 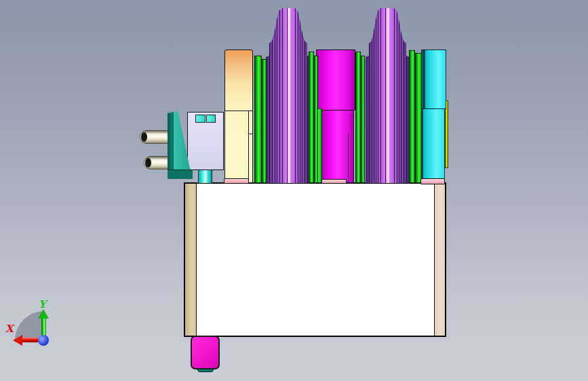 What do you see at coordinates (171, 145) in the screenshot?
I see `clamp-left-edge` at bounding box center [171, 145].